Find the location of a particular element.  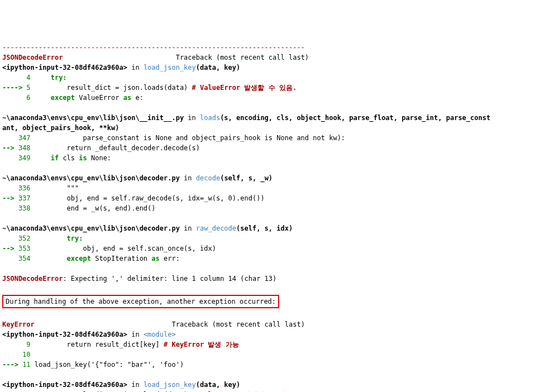

line-number: 9 is located at coordinates (18, 345).